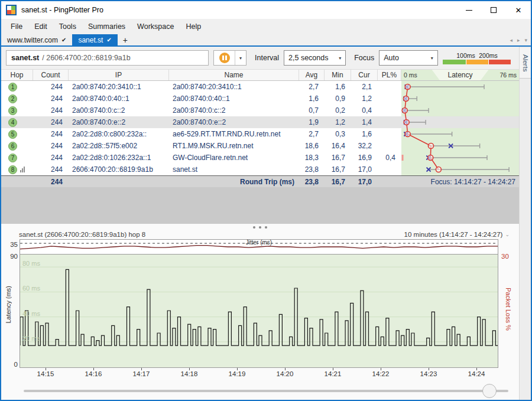 This screenshot has height=401, width=532. Describe the element at coordinates (518, 10) in the screenshot. I see `close-button: ✕` at that location.